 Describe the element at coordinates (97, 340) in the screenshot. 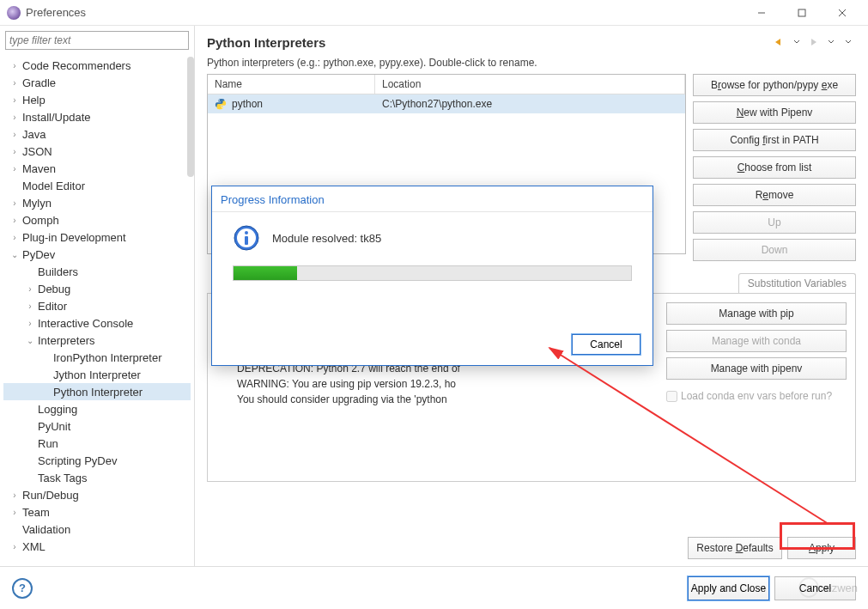

I see `tree-item-interpreters: ⌄Interpreters` at that location.